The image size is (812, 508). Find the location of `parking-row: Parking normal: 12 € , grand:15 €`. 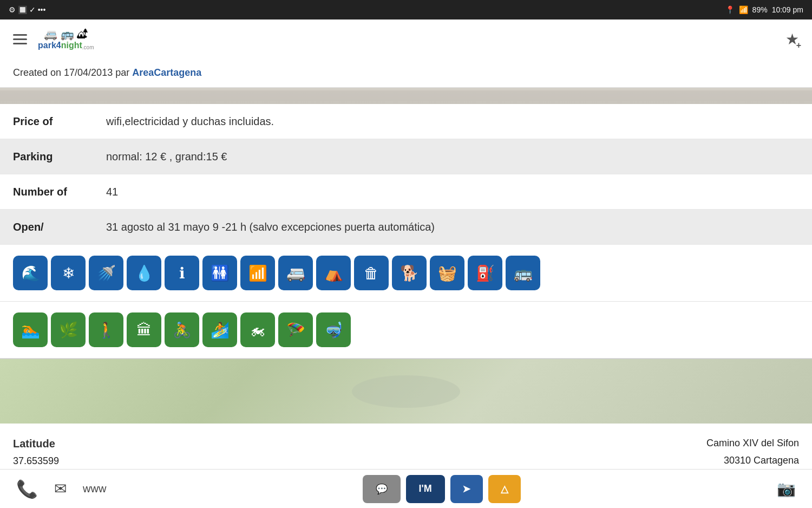

parking-row: Parking normal: 12 € , grand:15 € is located at coordinates (406, 157).